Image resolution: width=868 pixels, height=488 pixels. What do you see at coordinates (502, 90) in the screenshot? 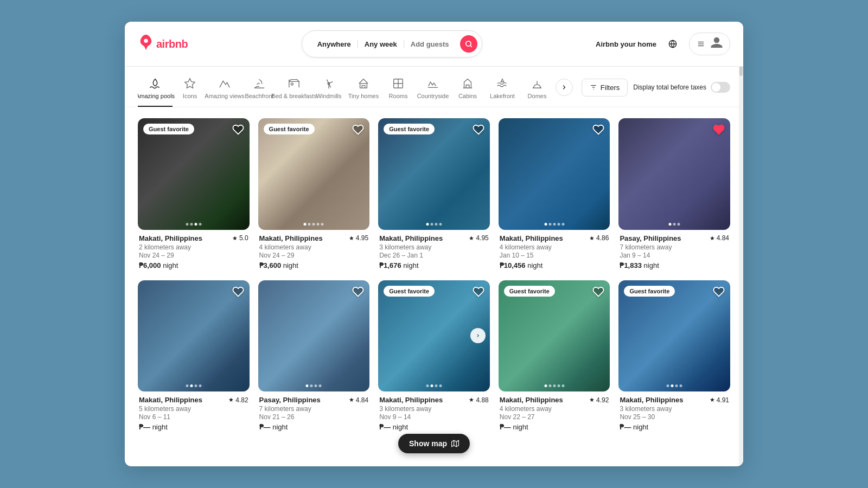
I see `category-item-lakefront: Lakefront` at bounding box center [502, 90].